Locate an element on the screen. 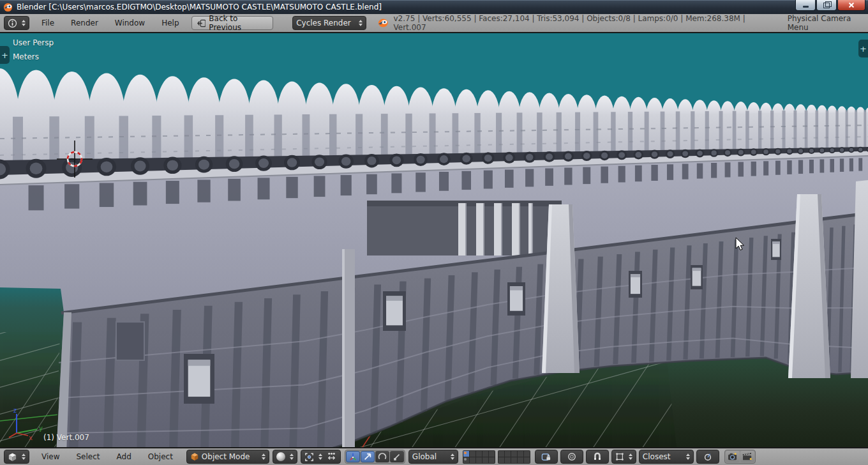  proportional-edit-button is located at coordinates (572, 457).